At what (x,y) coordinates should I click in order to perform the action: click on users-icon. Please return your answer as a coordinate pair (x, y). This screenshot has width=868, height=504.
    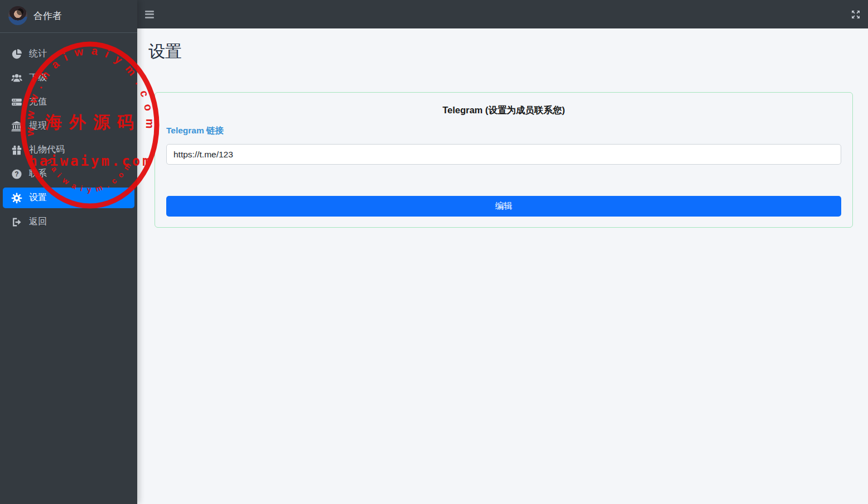
    Looking at the image, I should click on (17, 78).